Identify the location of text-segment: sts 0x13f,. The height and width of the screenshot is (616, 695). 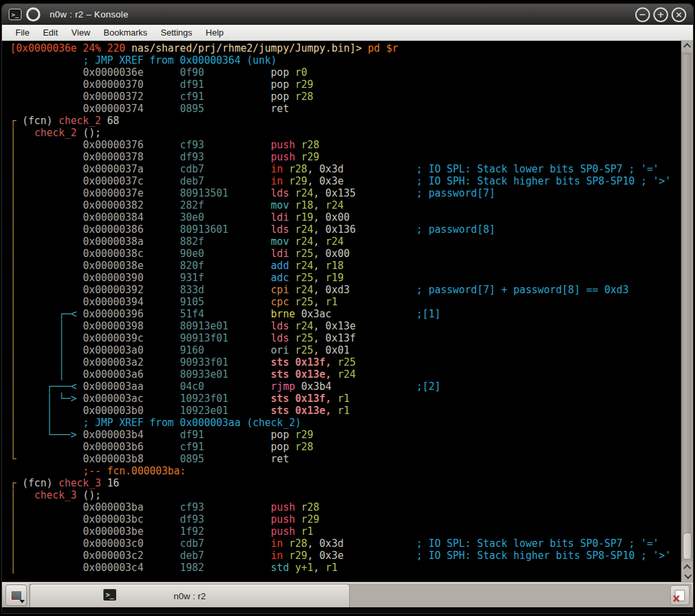
(301, 399).